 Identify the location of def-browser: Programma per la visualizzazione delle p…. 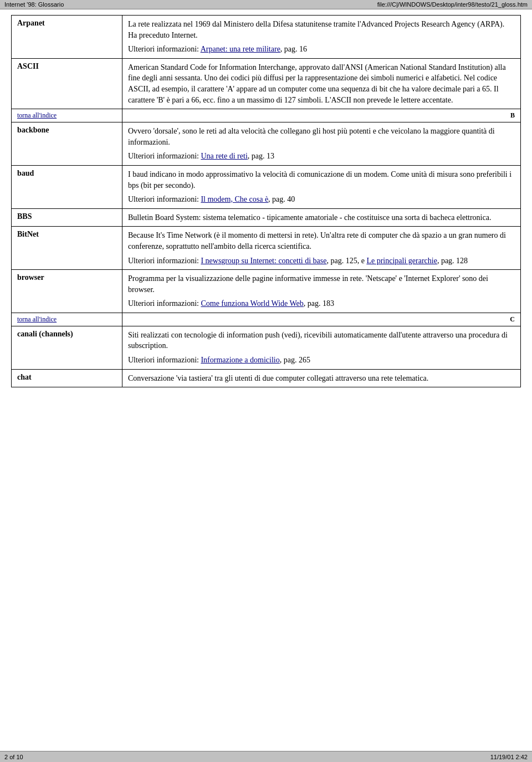
(321, 291).